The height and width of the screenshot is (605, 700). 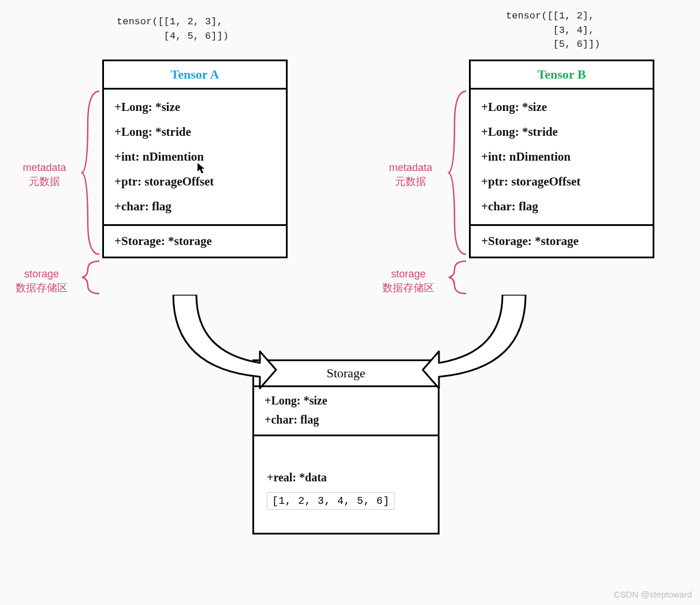 What do you see at coordinates (346, 411) in the screenshot?
I see `storage-top-fields: +Long: *size +char: flag` at bounding box center [346, 411].